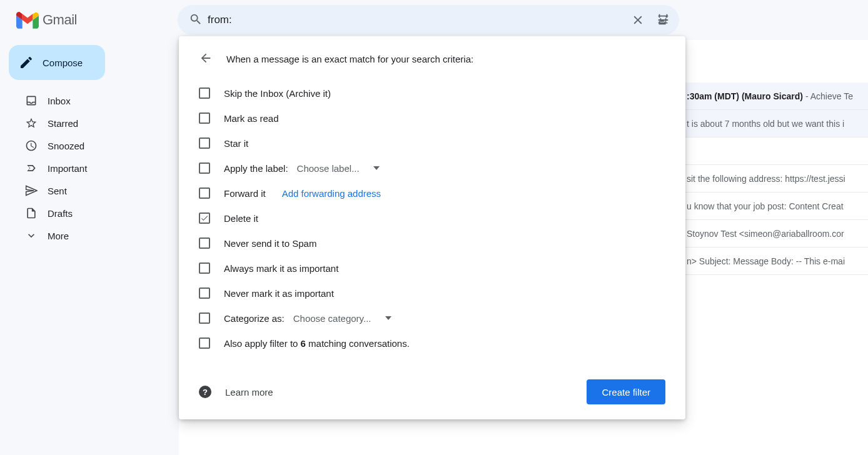  Describe the element at coordinates (60, 20) in the screenshot. I see `product-name: Gmail` at that location.